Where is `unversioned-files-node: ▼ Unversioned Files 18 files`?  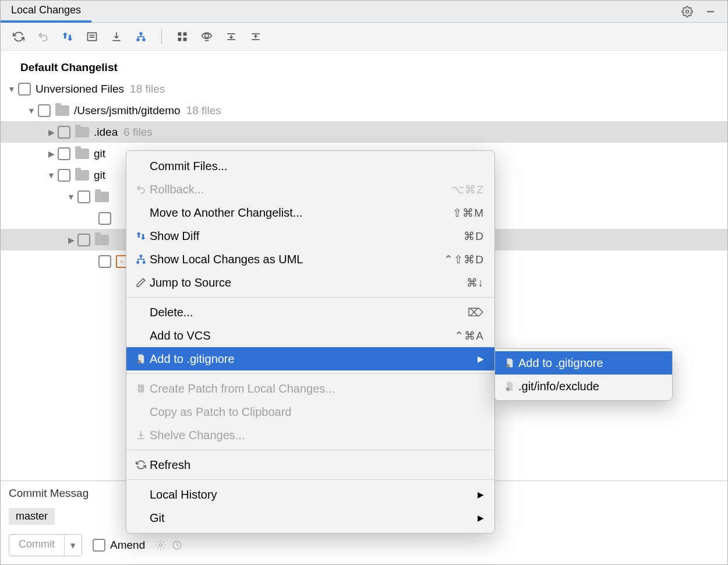
unversioned-files-node: ▼ Unversioned Files 18 files is located at coordinates (364, 89).